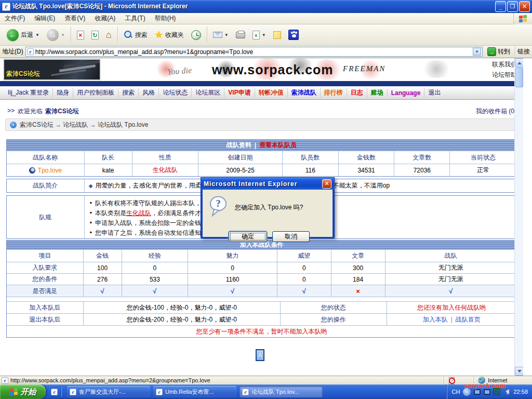 This screenshot has height=399, width=532. What do you see at coordinates (109, 170) in the screenshot?
I see `team-leader: kate` at bounding box center [109, 170].